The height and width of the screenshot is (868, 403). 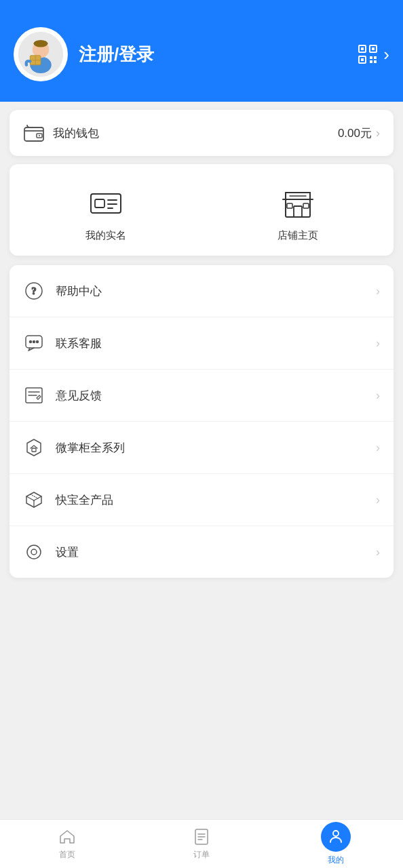 What do you see at coordinates (202, 552) in the screenshot?
I see `menu-item-settings: 设置 ›` at bounding box center [202, 552].